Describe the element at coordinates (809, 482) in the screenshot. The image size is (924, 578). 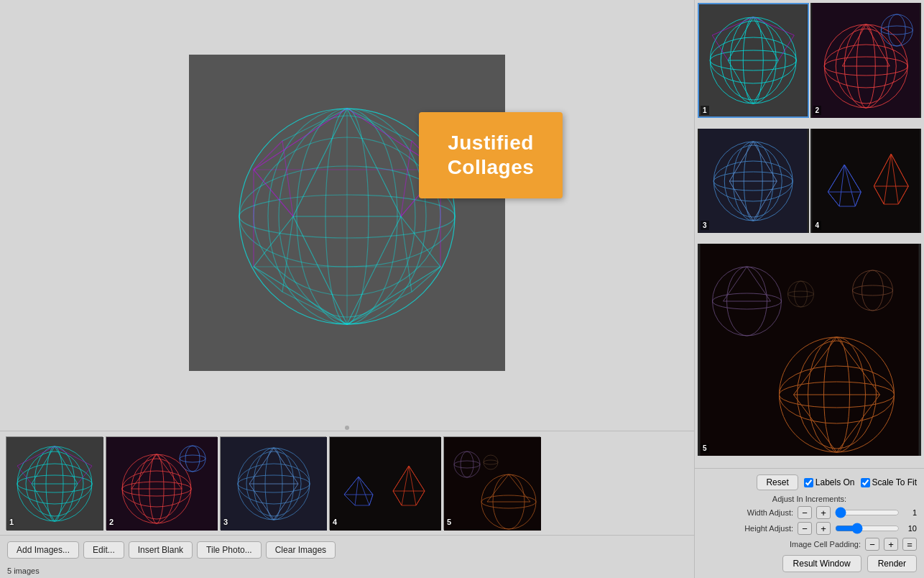
I see `controls-top-row: Reset Labels On Scale To Fit` at that location.